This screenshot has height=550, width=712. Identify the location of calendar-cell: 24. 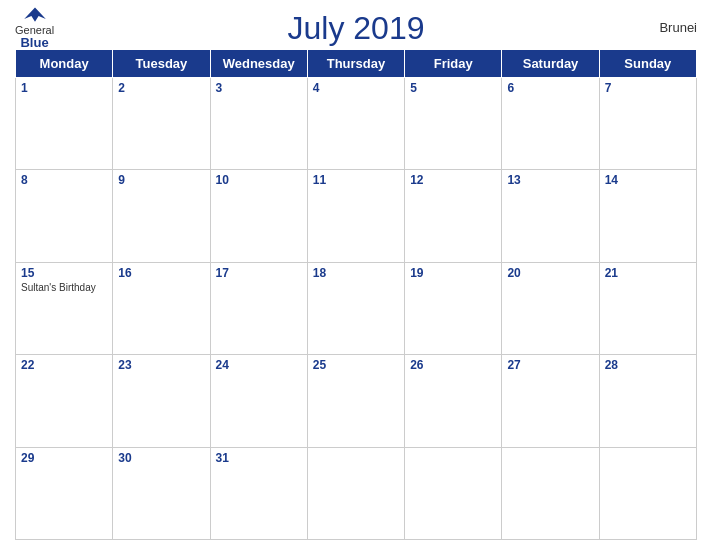
(258, 401).